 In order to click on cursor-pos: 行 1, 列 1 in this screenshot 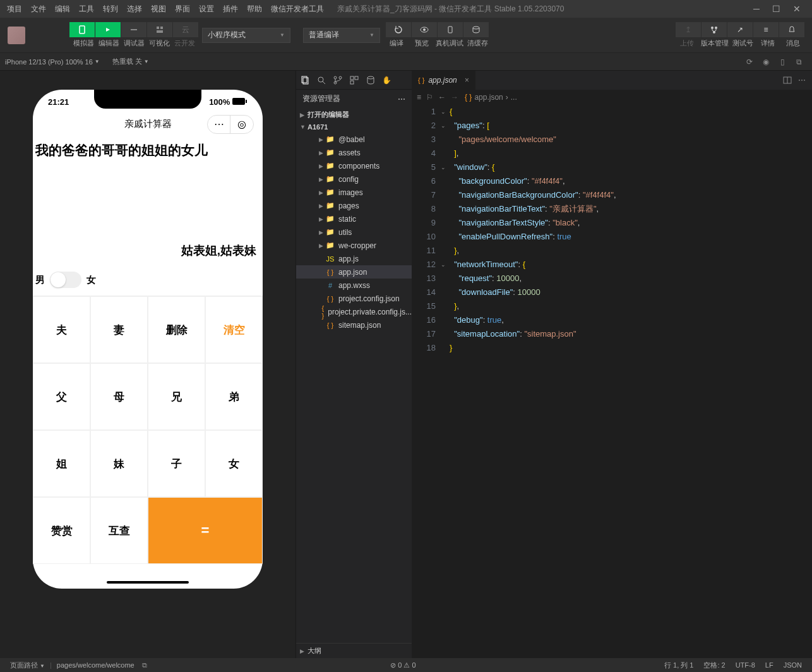, I will do `click(679, 666)`.